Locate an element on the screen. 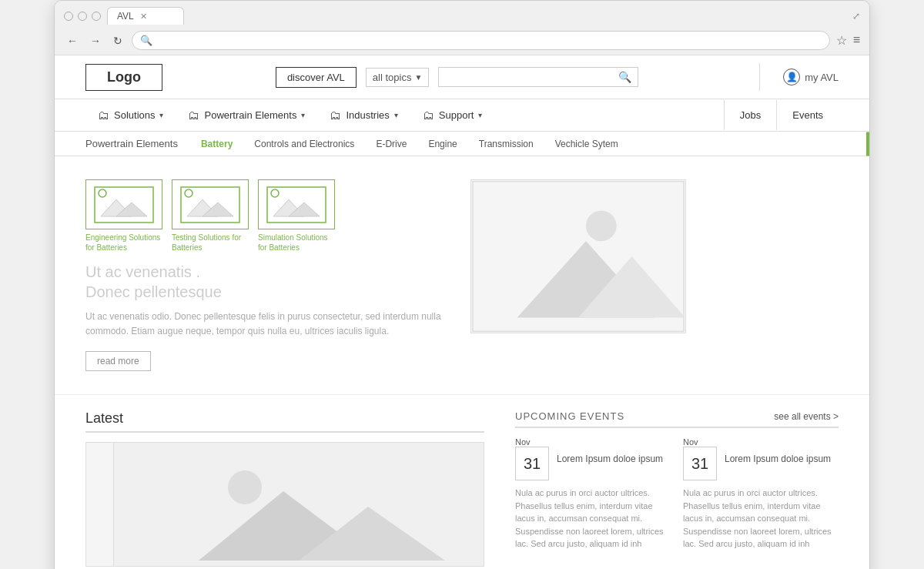 The height and width of the screenshot is (569, 924). card-simulation: Simulation Solutions for Batteries is located at coordinates (296, 216).